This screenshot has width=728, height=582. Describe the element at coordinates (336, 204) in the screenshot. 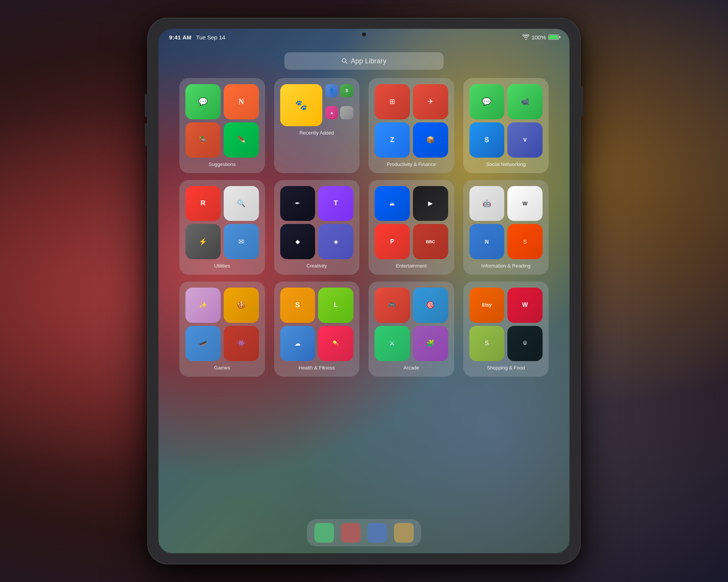

I see `app-twitch: T` at that location.